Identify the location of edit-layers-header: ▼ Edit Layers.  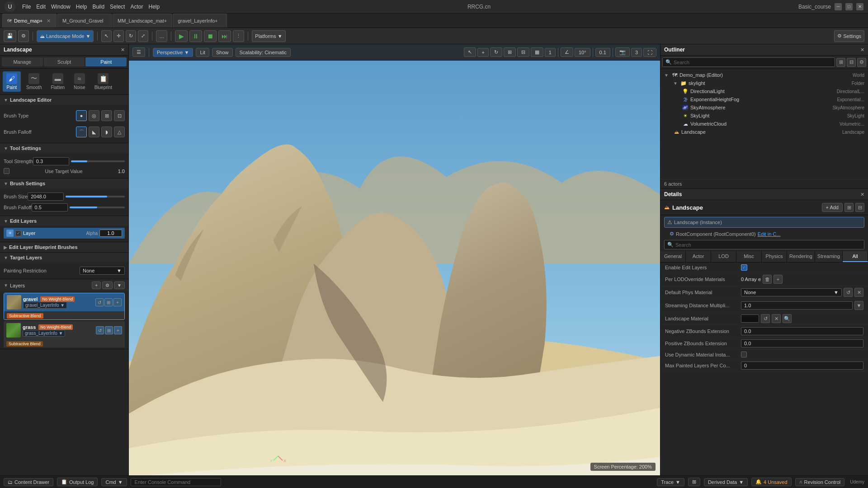
(64, 221).